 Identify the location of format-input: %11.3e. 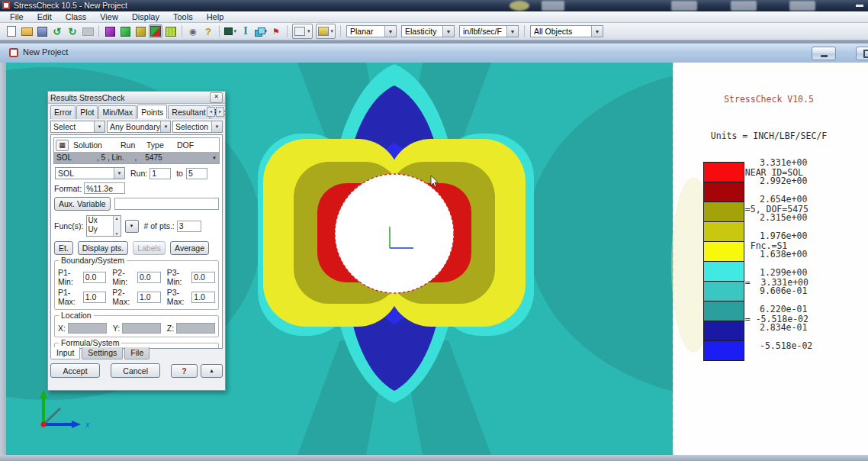
(104, 188).